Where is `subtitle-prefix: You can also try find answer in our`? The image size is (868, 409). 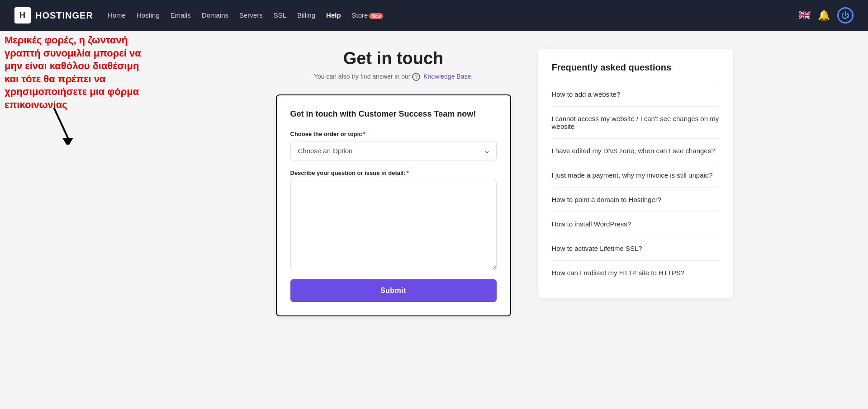 subtitle-prefix: You can also try find answer in our is located at coordinates (362, 76).